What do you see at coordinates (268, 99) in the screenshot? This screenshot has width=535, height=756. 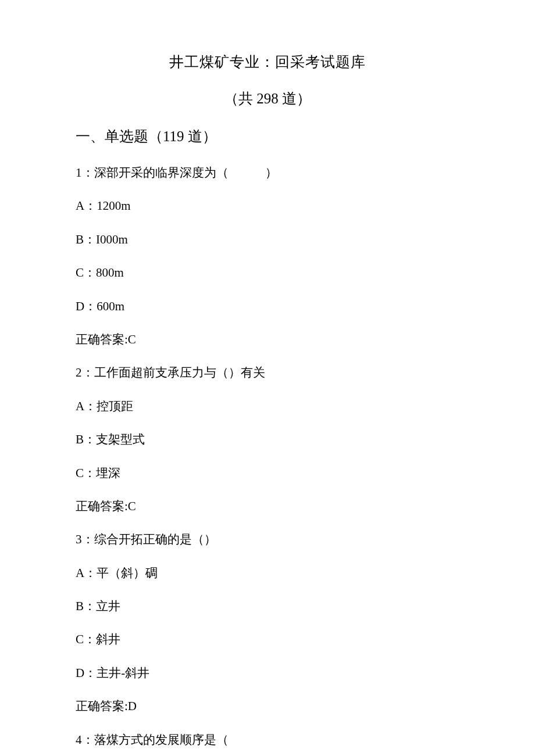 I see `page-subtitle: （共 298 道）` at bounding box center [268, 99].